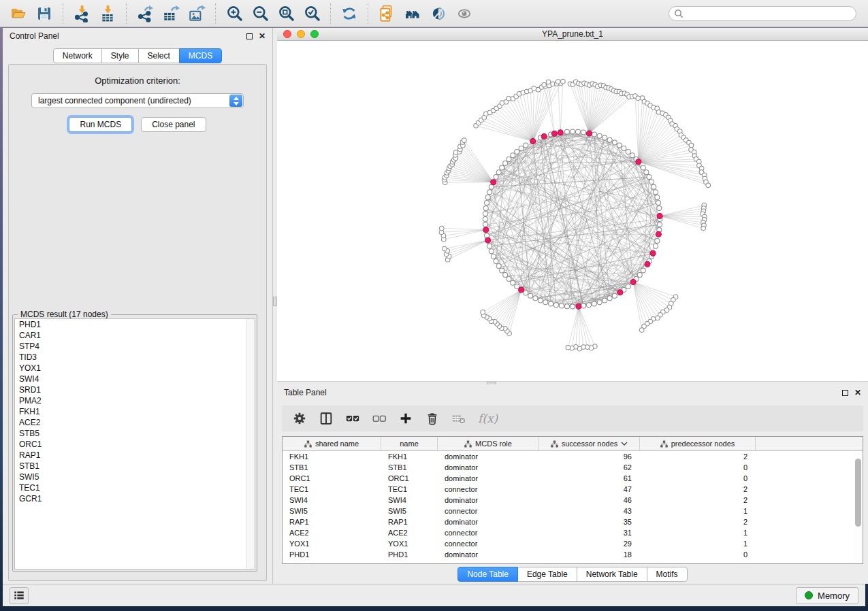  I want to click on table-cell: 96, so click(590, 457).